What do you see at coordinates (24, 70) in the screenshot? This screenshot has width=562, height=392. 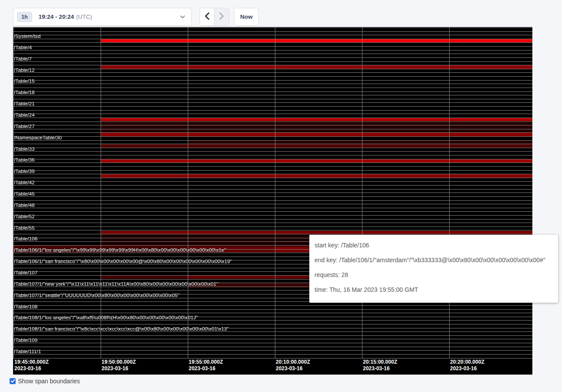 I see `span-label: /Table/12` at bounding box center [24, 70].